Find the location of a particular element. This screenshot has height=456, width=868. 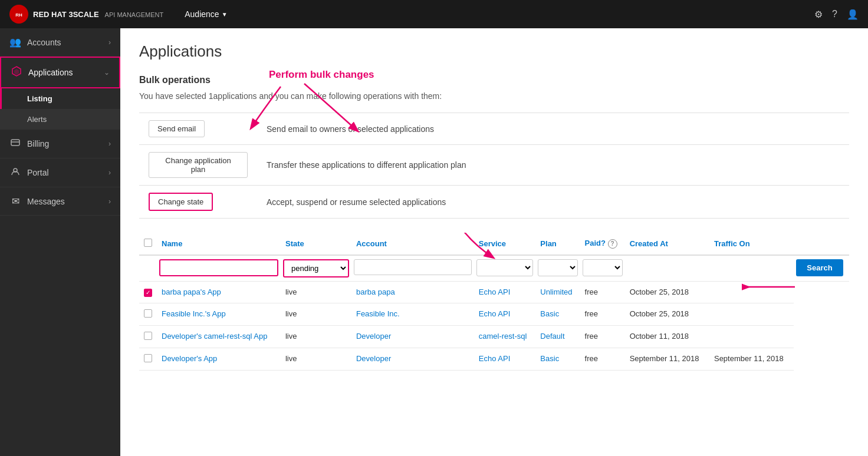

state-filter-select: pending live suspended is located at coordinates (316, 269).